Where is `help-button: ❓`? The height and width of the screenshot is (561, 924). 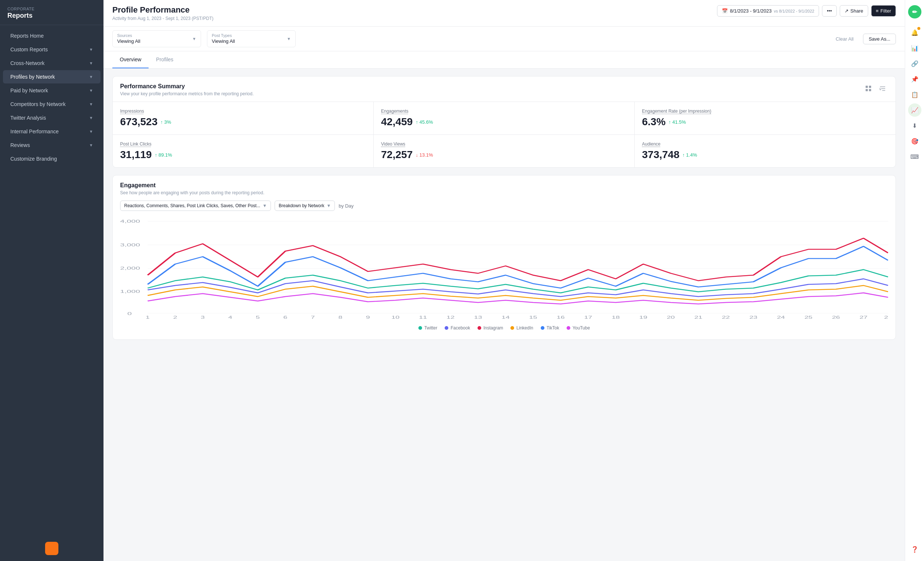 help-button: ❓ is located at coordinates (915, 549).